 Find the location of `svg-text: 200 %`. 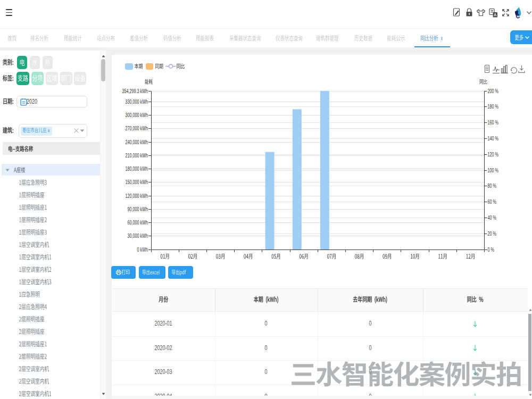

svg-text: 200 % is located at coordinates (494, 92).